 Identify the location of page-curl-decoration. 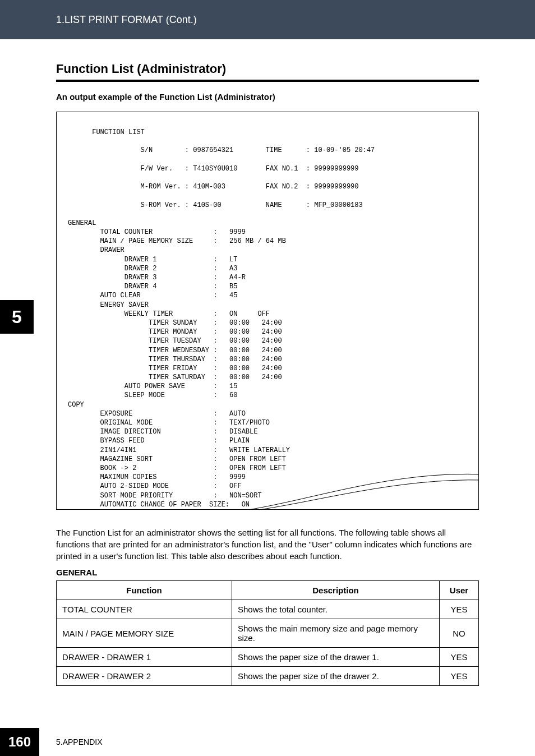
(363, 489).